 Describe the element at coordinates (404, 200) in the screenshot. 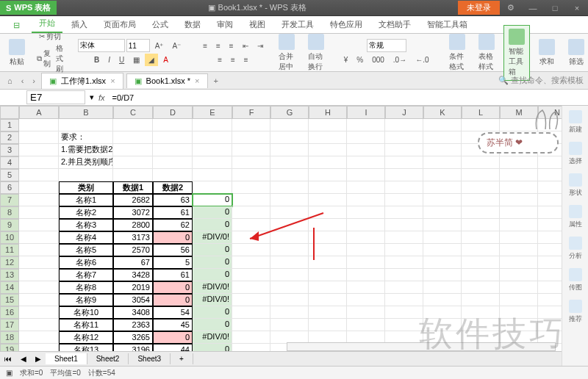

I see `cell-r7c9` at that location.